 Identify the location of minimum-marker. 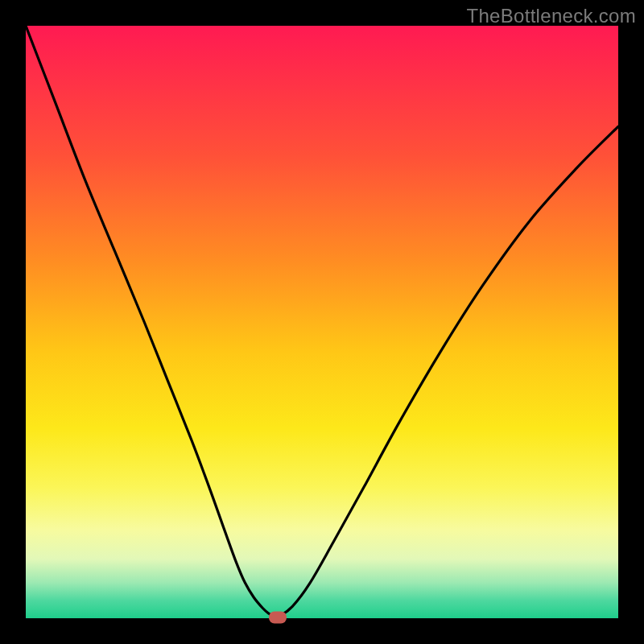
(278, 617).